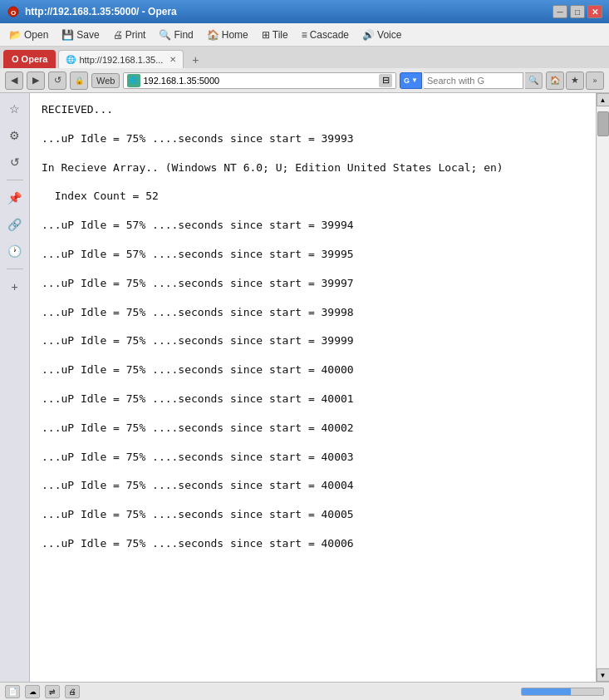 The width and height of the screenshot is (609, 700). I want to click on menu-cascade-label: Cascade, so click(329, 35).